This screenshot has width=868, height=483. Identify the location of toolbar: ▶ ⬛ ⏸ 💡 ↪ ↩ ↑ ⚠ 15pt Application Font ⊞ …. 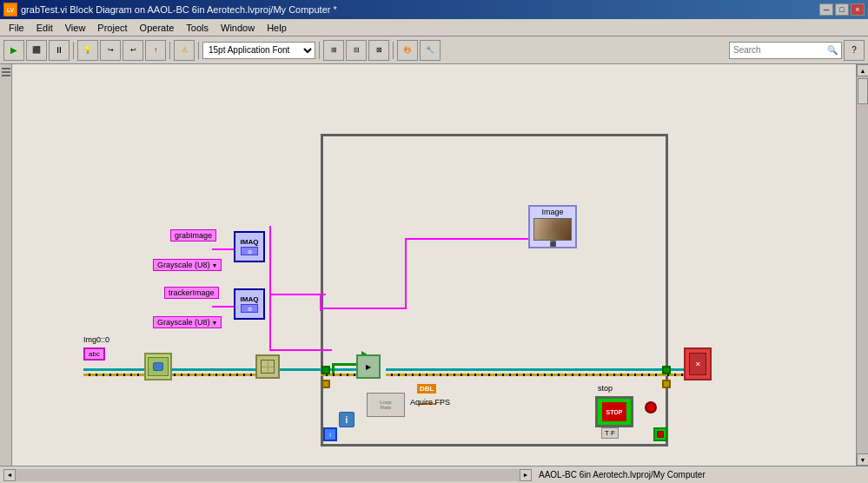
(434, 50).